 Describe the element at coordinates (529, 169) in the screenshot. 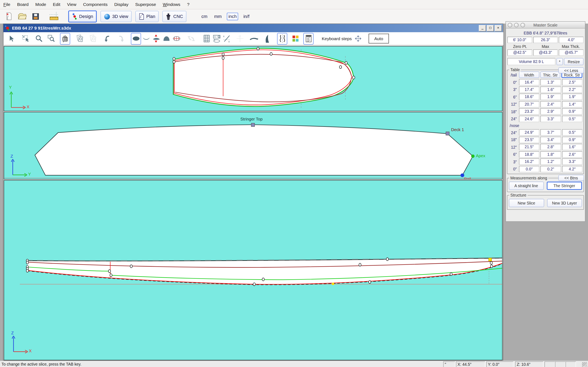

I see `width-cell: 0.0"` at that location.